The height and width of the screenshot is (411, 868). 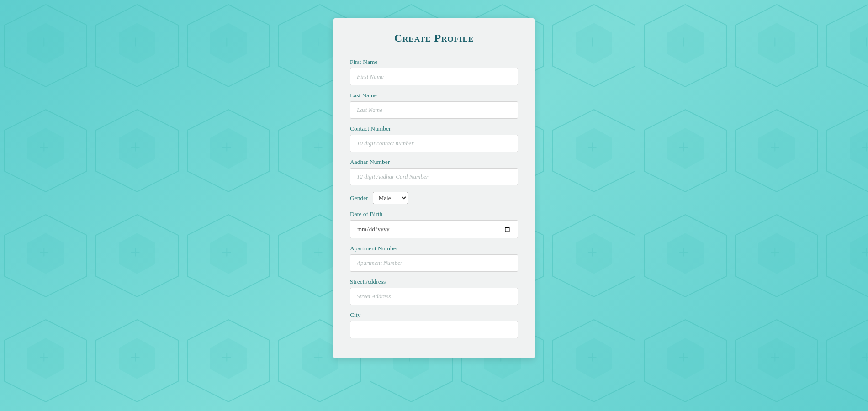 What do you see at coordinates (434, 139) in the screenshot?
I see `contact-number-group: Contact Number` at bounding box center [434, 139].